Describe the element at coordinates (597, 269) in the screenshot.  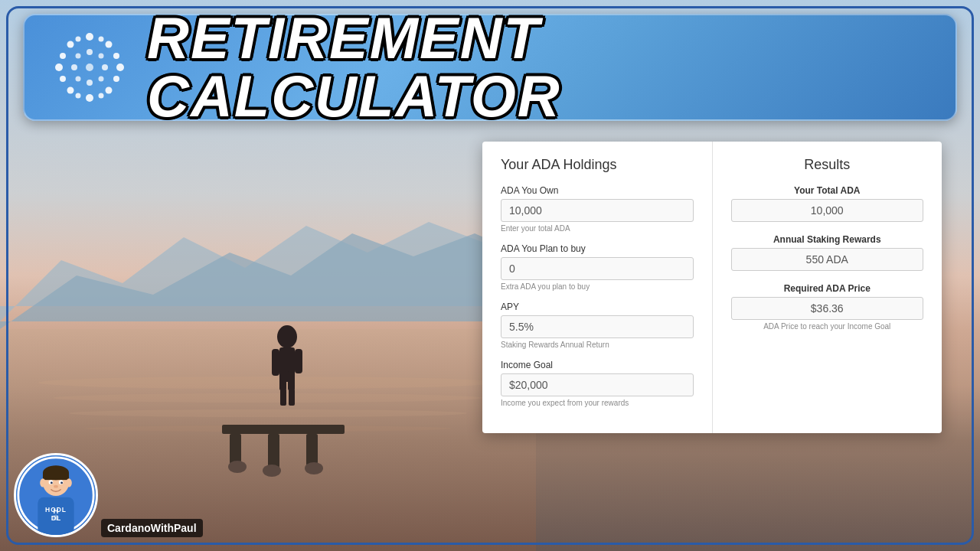
I see `ada-buy-input` at that location.